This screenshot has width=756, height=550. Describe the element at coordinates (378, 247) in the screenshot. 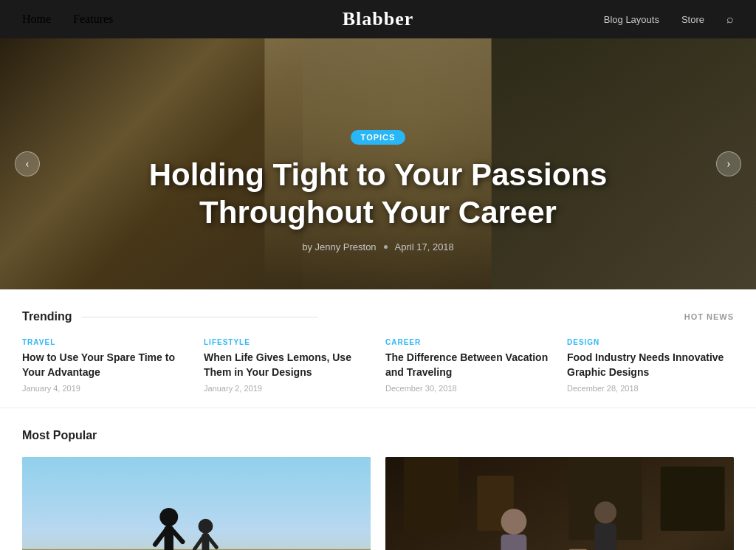

I see `hero-meta: by Jenny Preston April 17, 2018` at that location.